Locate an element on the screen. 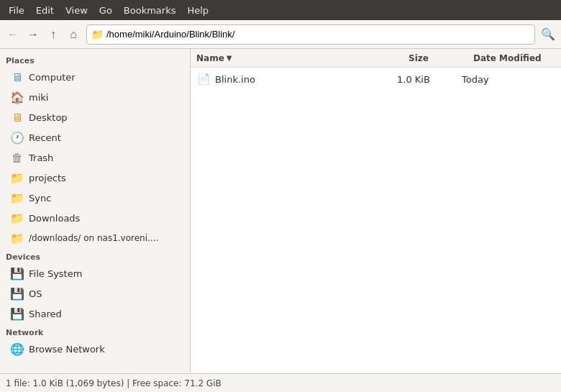 This screenshot has height=392, width=561. forward-button: → is located at coordinates (33, 35).